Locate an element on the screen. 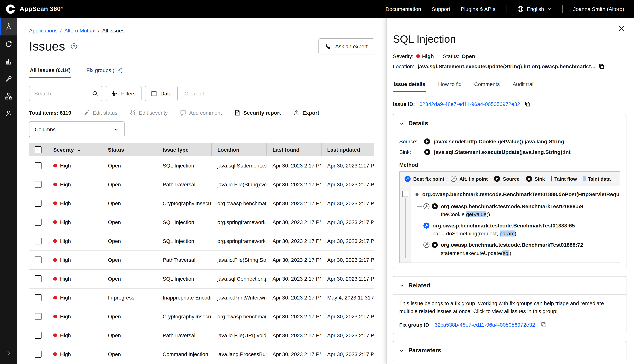 The width and height of the screenshot is (634, 364). language-selector: English is located at coordinates (534, 9).